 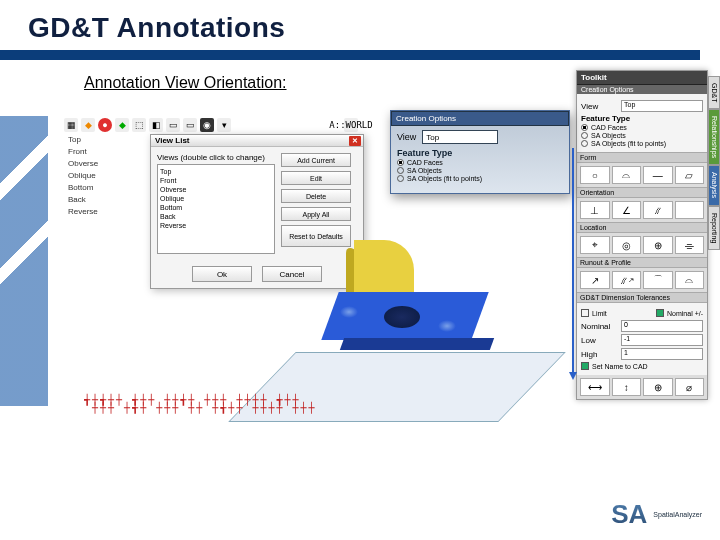 What do you see at coordinates (627, 175) in the screenshot?
I see `sym-straightness-icon: ⌓` at bounding box center [627, 175].